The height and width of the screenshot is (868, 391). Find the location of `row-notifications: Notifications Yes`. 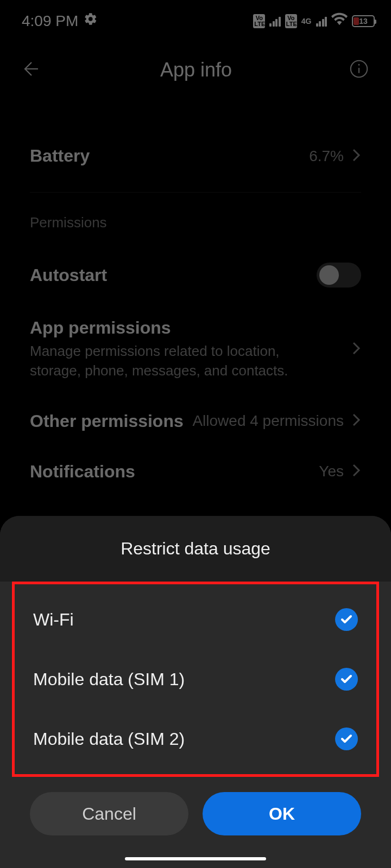

row-notifications: Notifications Yes is located at coordinates (195, 472).